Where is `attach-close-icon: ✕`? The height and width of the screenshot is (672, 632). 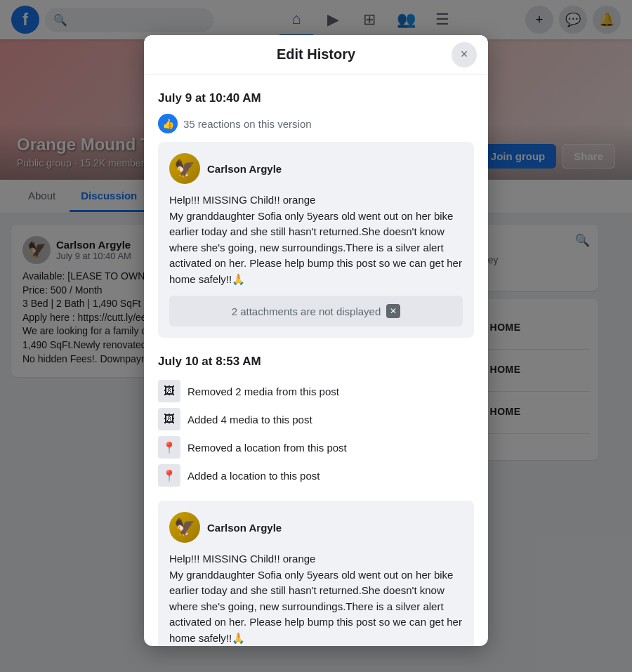 attach-close-icon: ✕ is located at coordinates (393, 311).